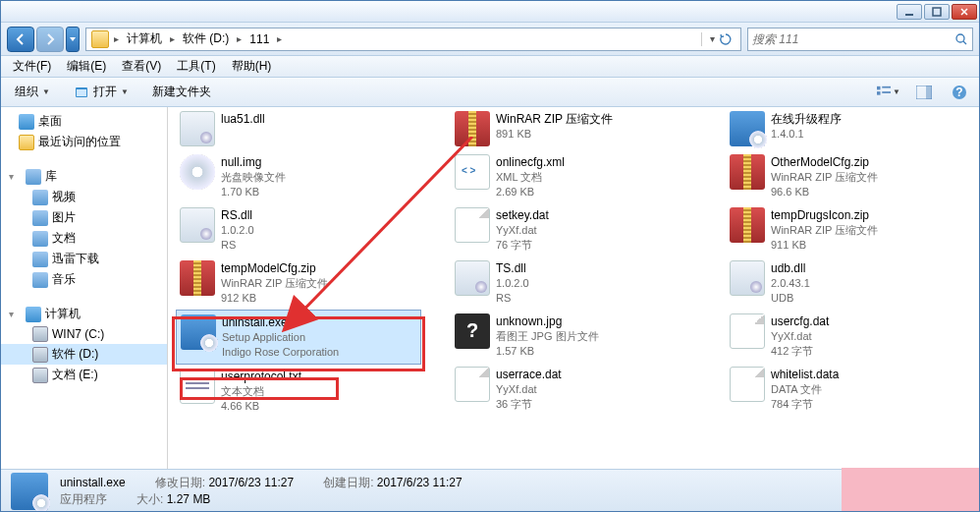 This screenshot has height=512, width=980. Describe the element at coordinates (259, 39) in the screenshot. I see `breadcrumb-folder: 111` at that location.